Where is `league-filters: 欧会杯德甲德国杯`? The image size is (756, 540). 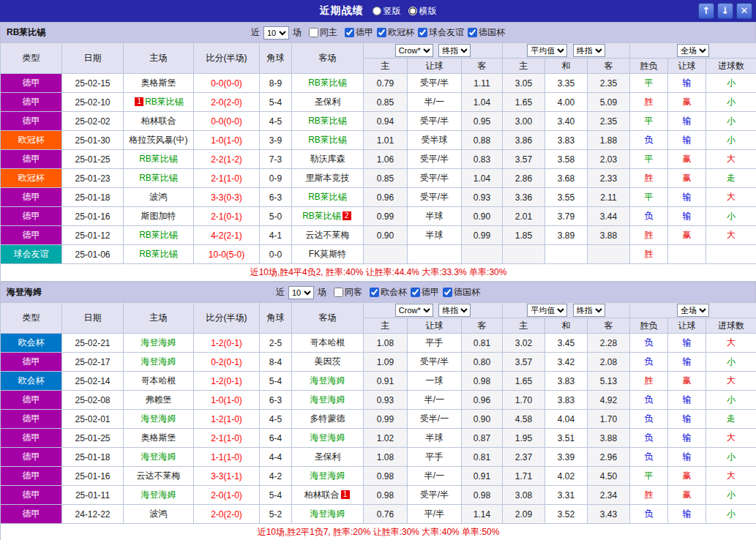
league-filters: 欧会杯德甲德国杯 is located at coordinates (423, 293).